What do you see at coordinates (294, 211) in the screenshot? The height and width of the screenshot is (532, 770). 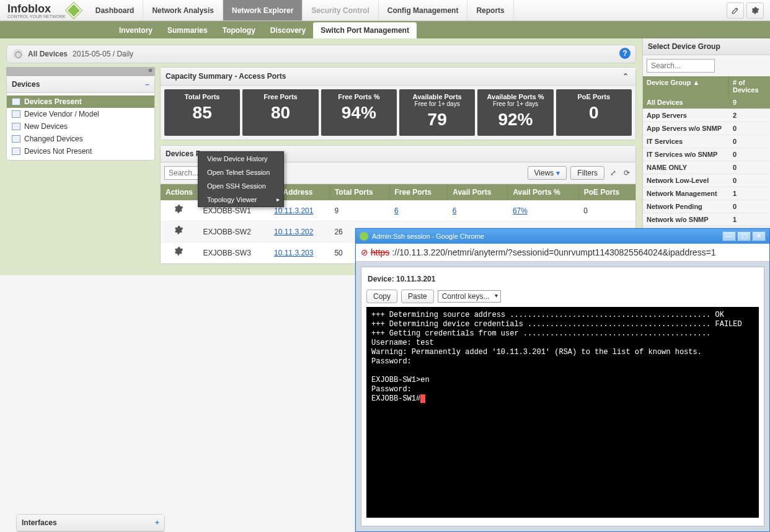 I see `device-ip-link: 10.11.3.201` at bounding box center [294, 211].